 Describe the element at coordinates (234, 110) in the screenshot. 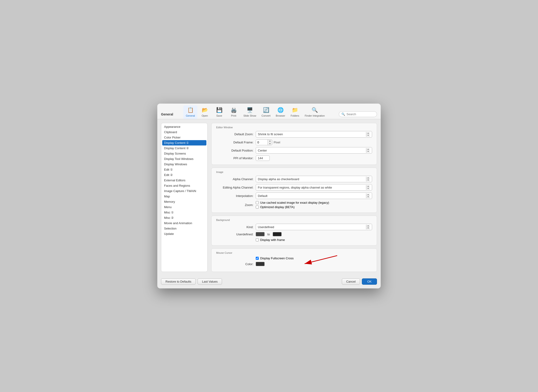

I see `print-icon: 🖨️` at that location.